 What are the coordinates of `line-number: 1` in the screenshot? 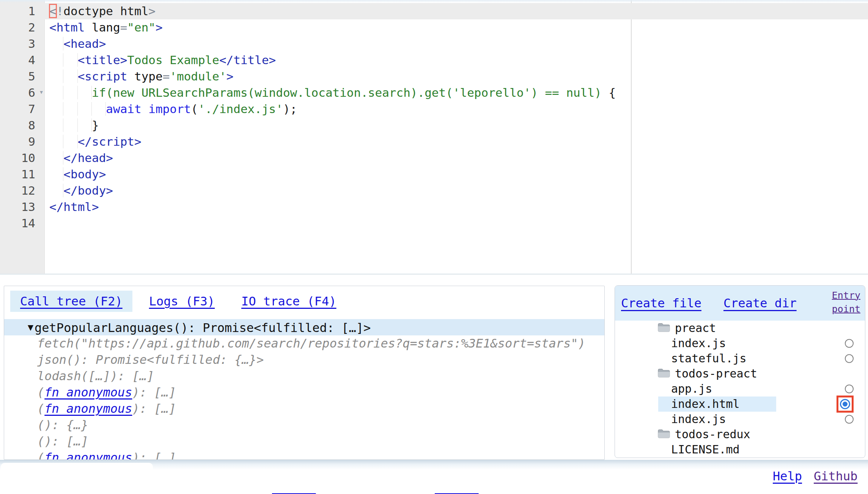 It's located at (22, 11).